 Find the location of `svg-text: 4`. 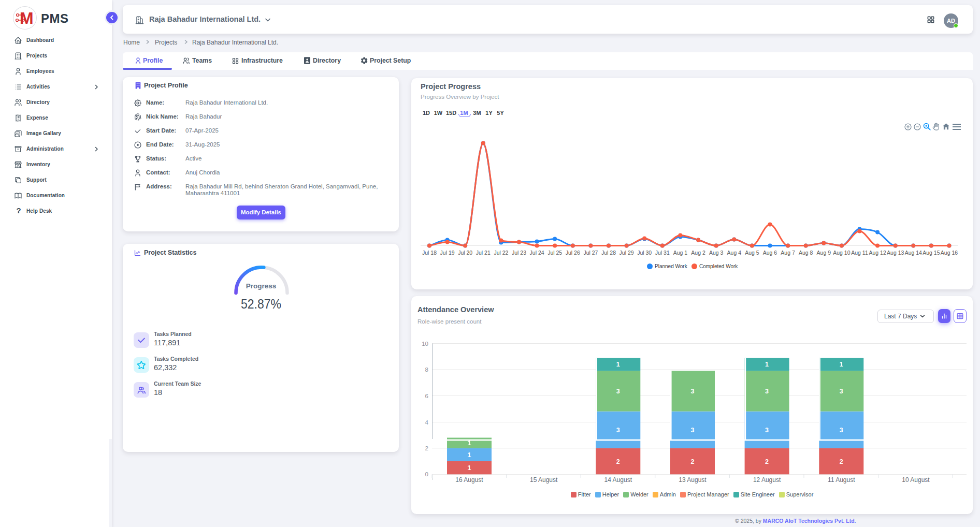

svg-text: 4 is located at coordinates (427, 422).